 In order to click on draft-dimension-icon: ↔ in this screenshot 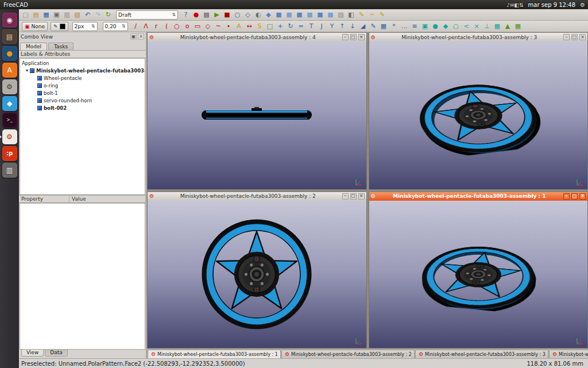, I will do `click(249, 26)`.